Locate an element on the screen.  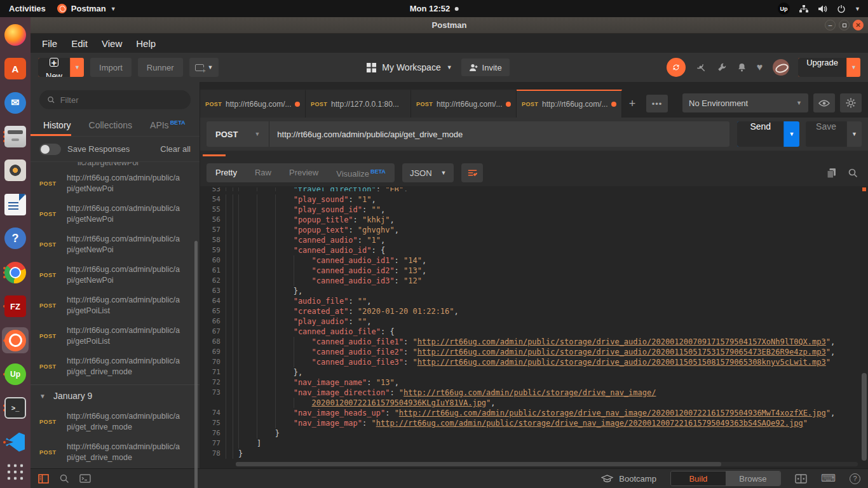
sync-button is located at coordinates (676, 67).